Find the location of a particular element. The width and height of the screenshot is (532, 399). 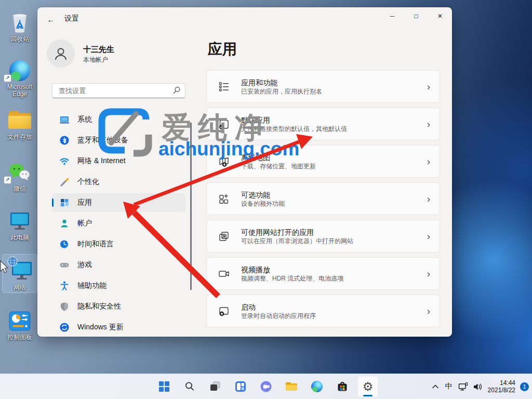

desktop-icon-label: 回收站 is located at coordinates (20, 39).